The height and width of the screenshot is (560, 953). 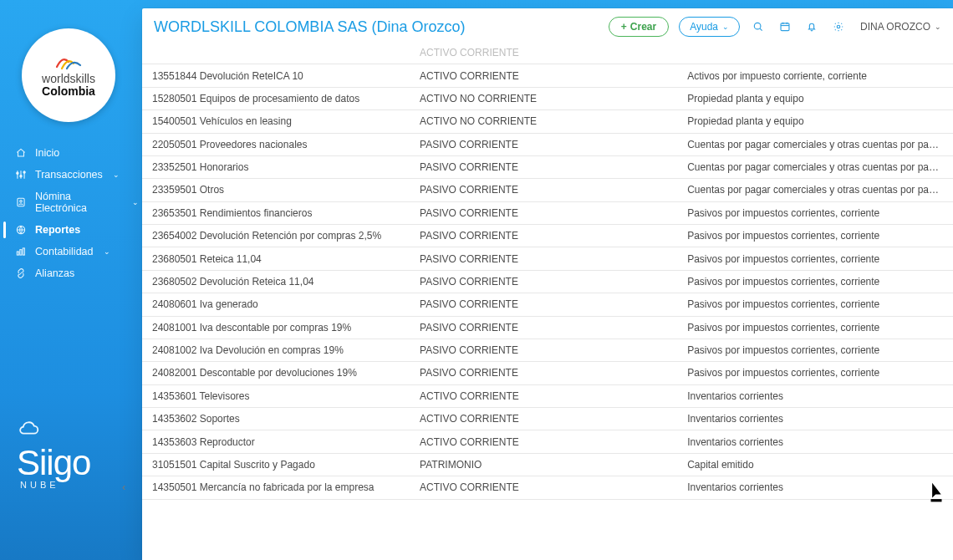 I want to click on brand-footer: Siigo NUBE, so click(x=54, y=459).